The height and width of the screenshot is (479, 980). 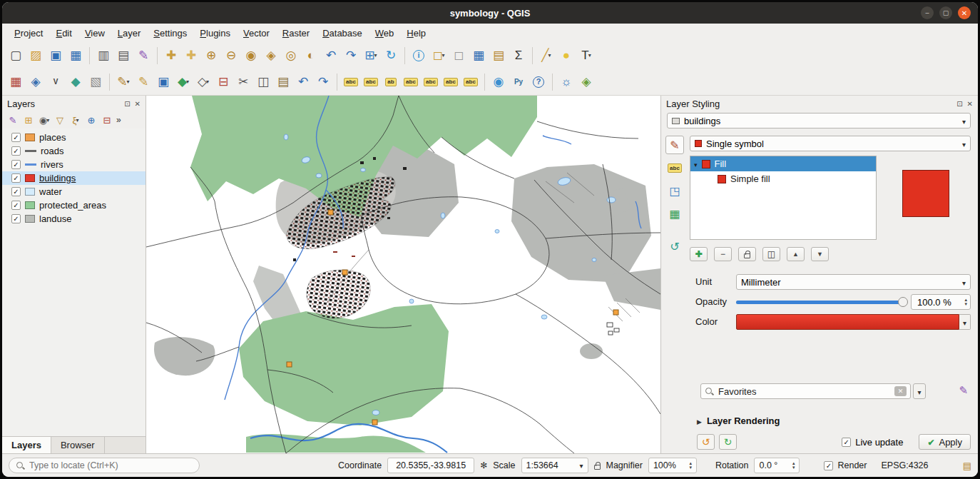 I want to click on style-filter-dropdown, so click(x=919, y=391).